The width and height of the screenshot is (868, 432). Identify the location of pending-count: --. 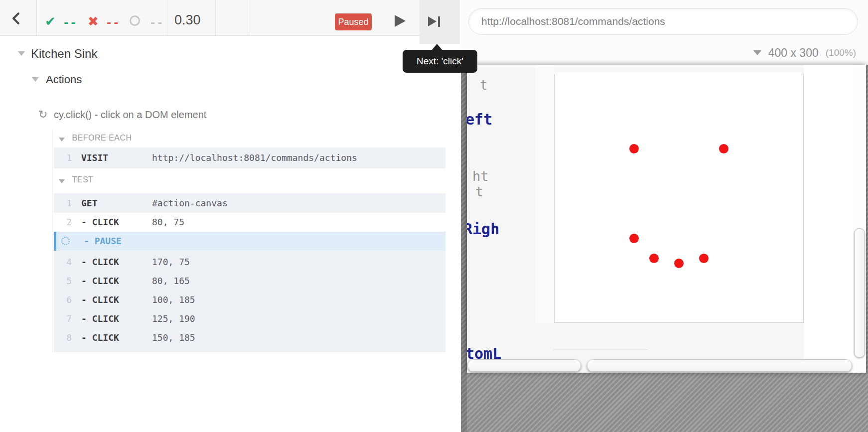
(156, 23).